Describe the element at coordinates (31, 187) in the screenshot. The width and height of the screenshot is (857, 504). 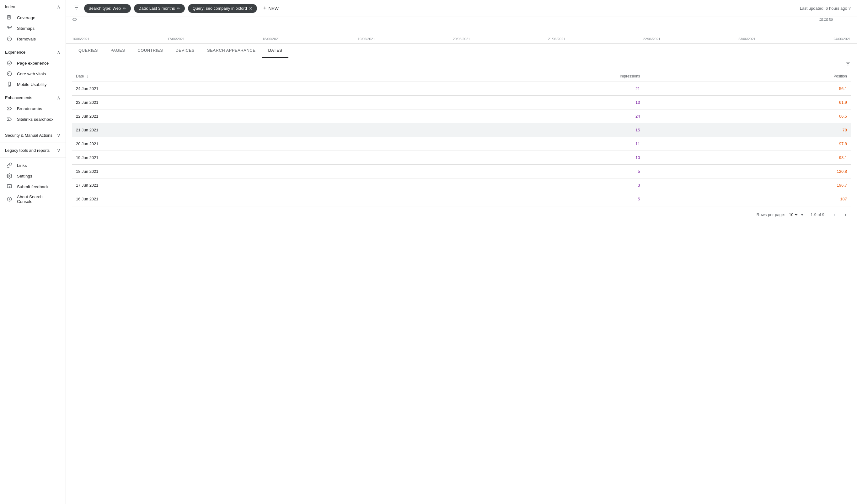
I see `sidebar-item-submit-feedback: Submit feedback` at that location.